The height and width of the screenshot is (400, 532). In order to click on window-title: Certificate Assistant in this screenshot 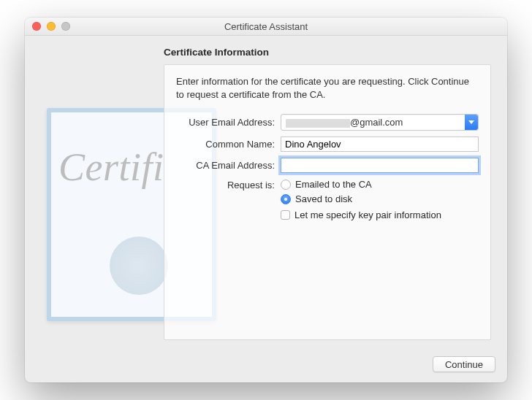, I will do `click(266, 26)`.